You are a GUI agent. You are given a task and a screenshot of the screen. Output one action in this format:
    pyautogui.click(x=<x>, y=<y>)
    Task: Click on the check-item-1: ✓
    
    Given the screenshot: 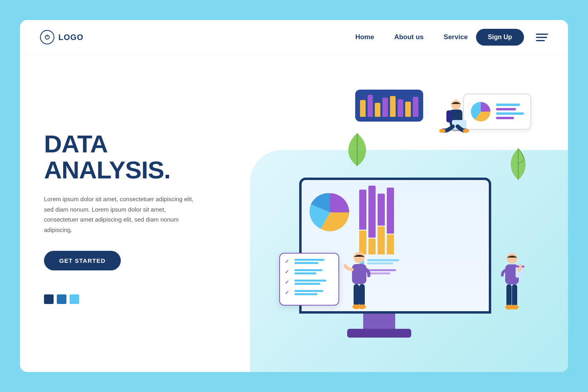 What is the action you would take?
    pyautogui.click(x=309, y=262)
    